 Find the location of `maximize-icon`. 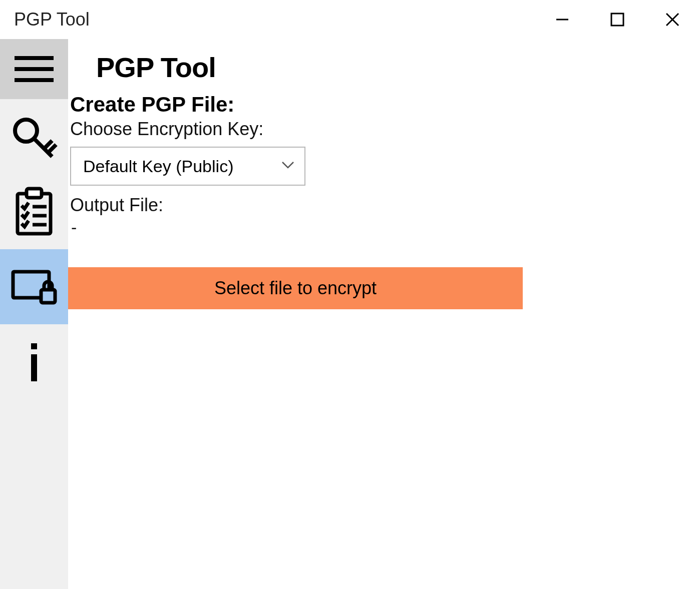

maximize-icon is located at coordinates (617, 20).